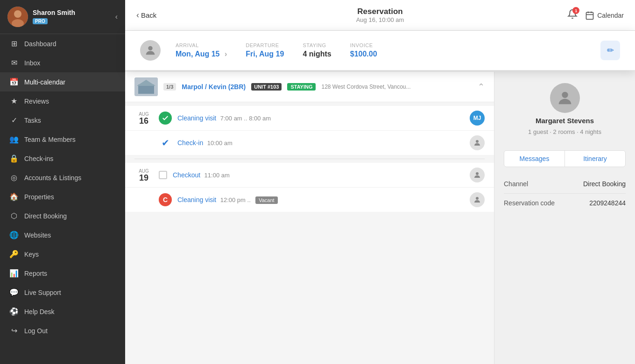  I want to click on nav-label-websites: Websites, so click(37, 235).